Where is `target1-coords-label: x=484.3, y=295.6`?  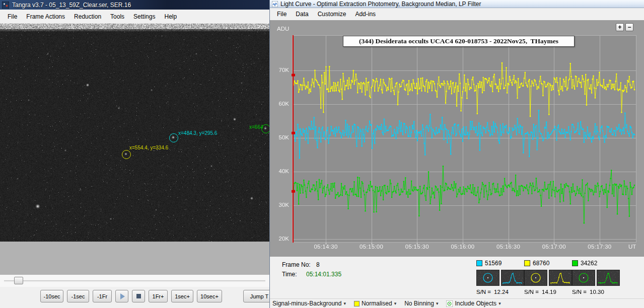 target1-coords-label: x=484.3, y=295.6 is located at coordinates (197, 133).